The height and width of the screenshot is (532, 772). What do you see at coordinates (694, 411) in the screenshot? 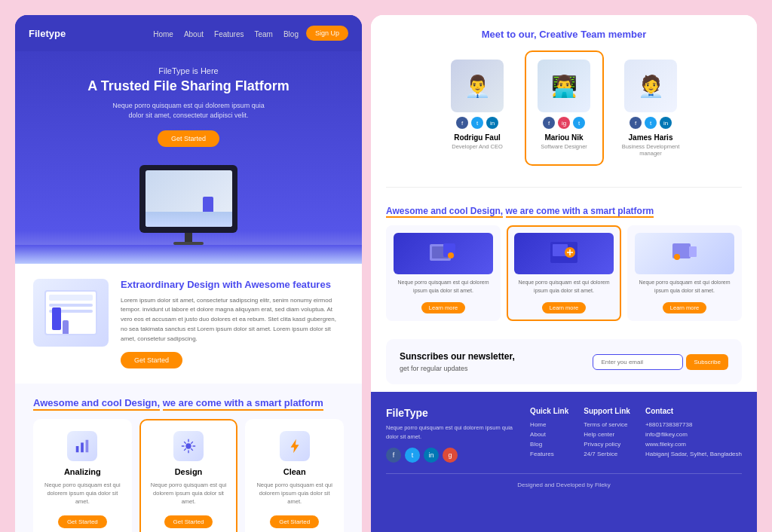
I see `footer-col-contact-heading: Contact` at bounding box center [694, 411].